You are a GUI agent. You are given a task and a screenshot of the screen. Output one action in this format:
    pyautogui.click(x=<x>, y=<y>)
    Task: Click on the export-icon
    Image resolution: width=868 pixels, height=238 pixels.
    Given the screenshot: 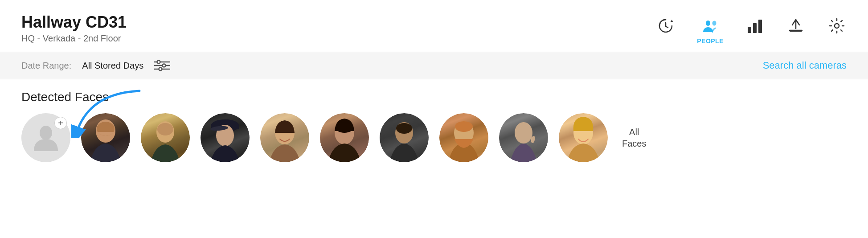 What is the action you would take?
    pyautogui.click(x=796, y=26)
    